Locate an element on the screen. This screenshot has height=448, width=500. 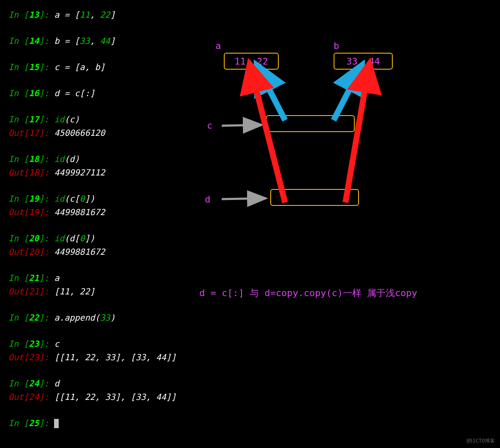
label-a: a is located at coordinates (218, 46).